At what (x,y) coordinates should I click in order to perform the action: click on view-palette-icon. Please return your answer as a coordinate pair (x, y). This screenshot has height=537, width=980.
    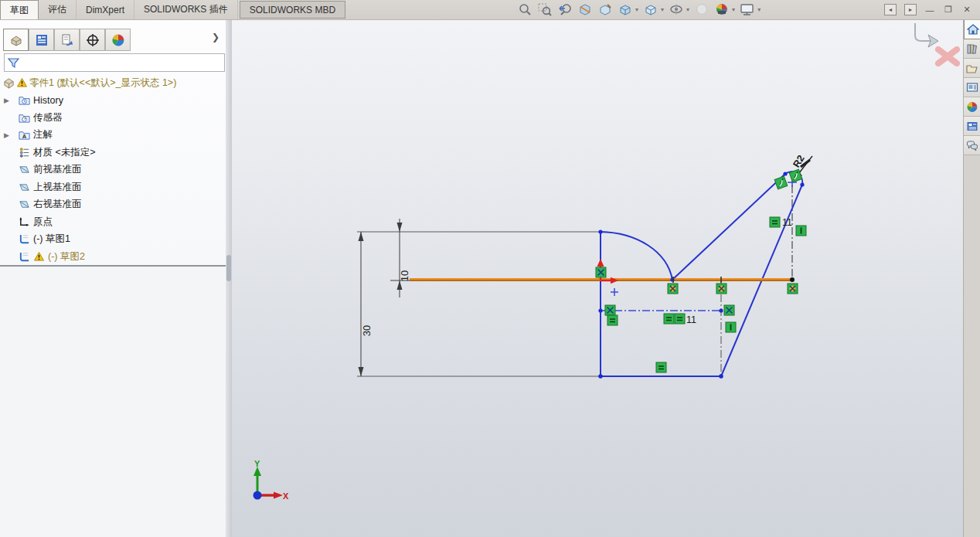
    Looking at the image, I should click on (972, 88).